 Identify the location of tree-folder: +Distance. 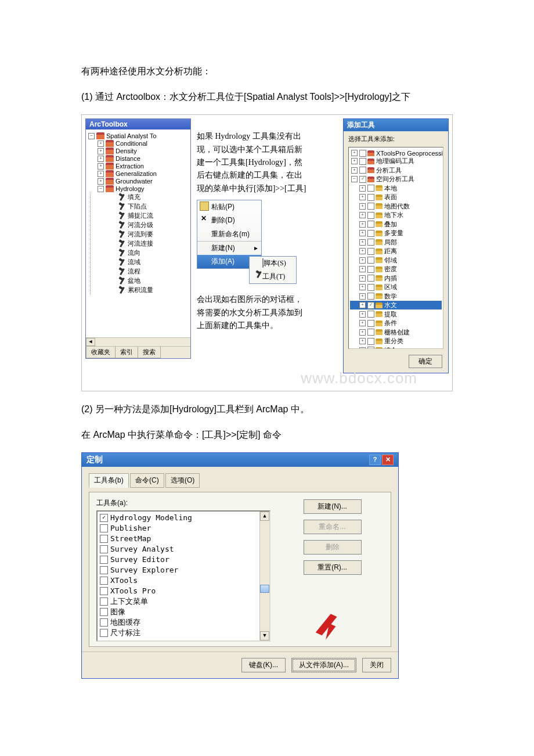
(138, 159).